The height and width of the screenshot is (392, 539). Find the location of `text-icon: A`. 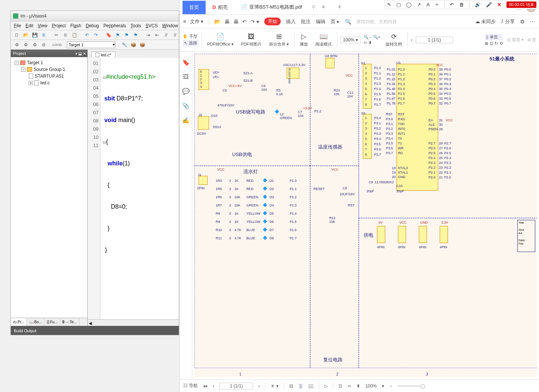

text-icon: A is located at coordinates (428, 4).